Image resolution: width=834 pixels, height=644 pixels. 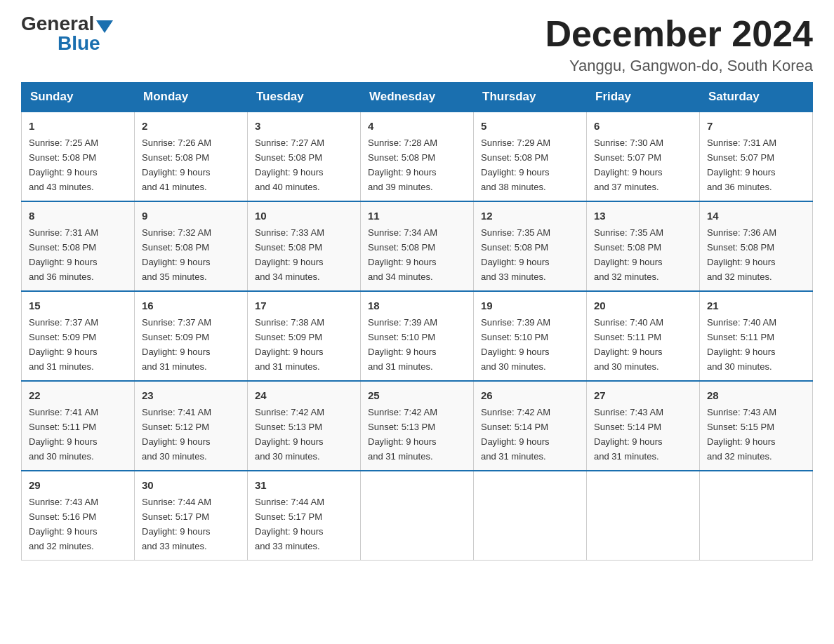 What do you see at coordinates (417, 216) in the screenshot?
I see `day-number: 11` at bounding box center [417, 216].